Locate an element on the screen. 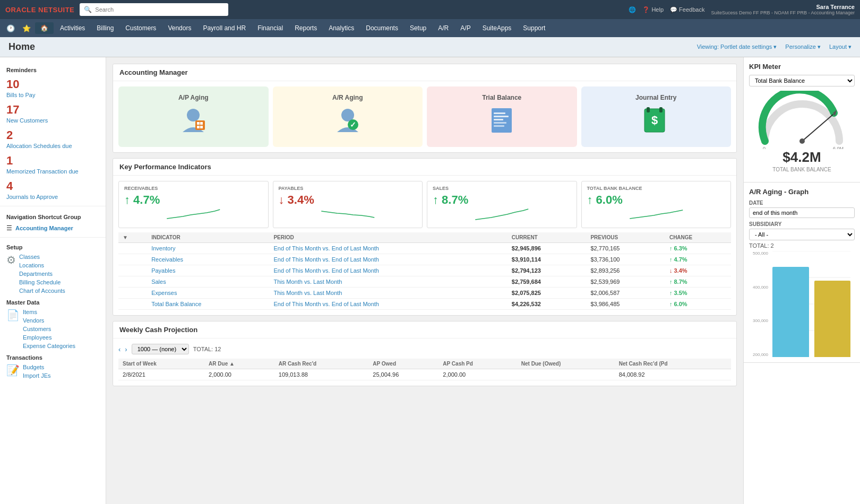 The image size is (860, 504). tx-link-import: Import JEs is located at coordinates (40, 376).